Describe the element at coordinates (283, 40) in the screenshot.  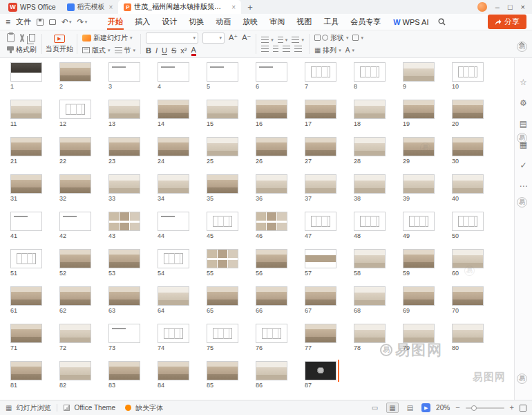
I see `numbering-button: ▾` at that location.